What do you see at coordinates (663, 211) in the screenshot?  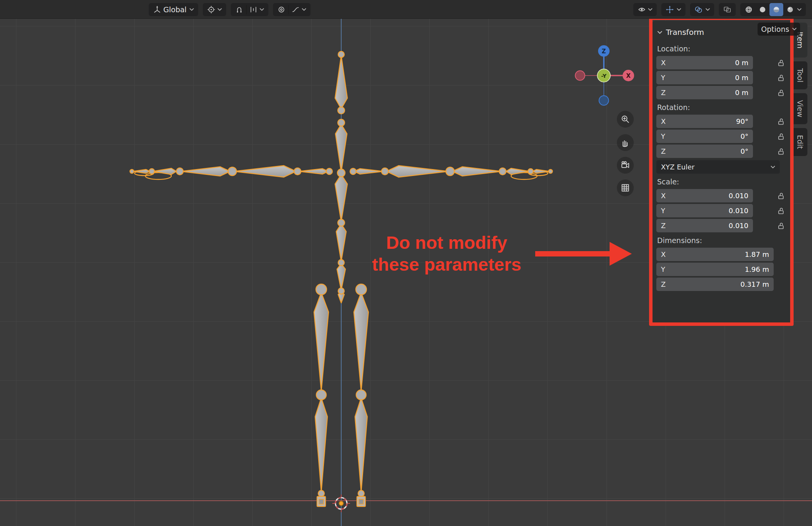 I see `axis-y: Y` at bounding box center [663, 211].